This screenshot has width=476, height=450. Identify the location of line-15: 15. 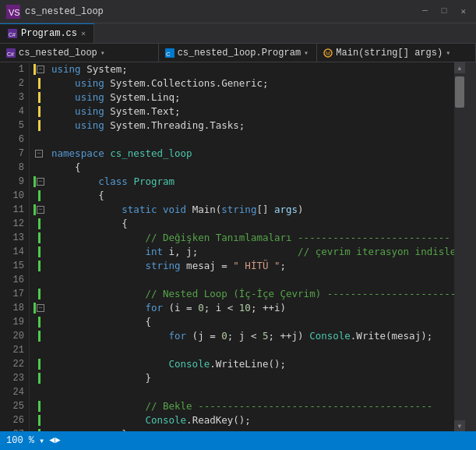
(14, 266).